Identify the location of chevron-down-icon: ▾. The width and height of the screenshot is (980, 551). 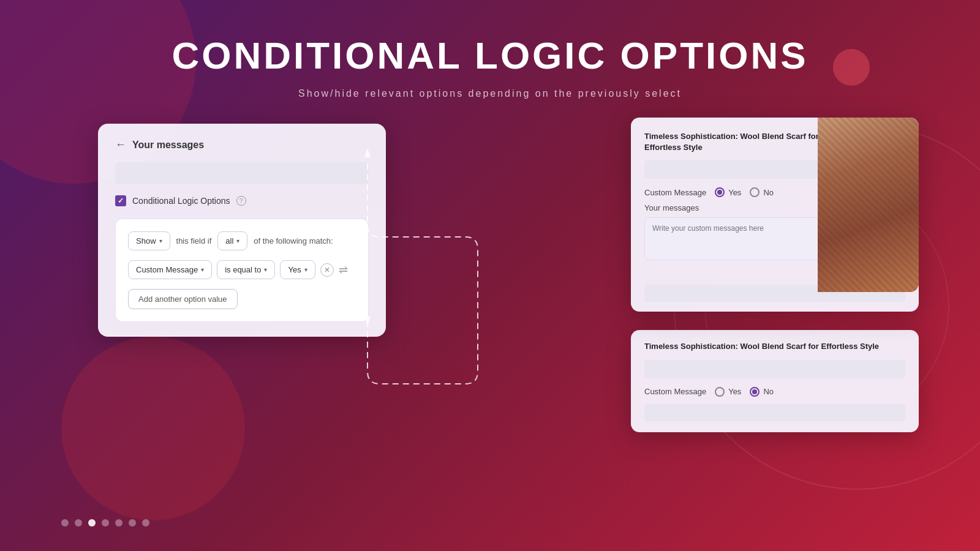
(160, 241).